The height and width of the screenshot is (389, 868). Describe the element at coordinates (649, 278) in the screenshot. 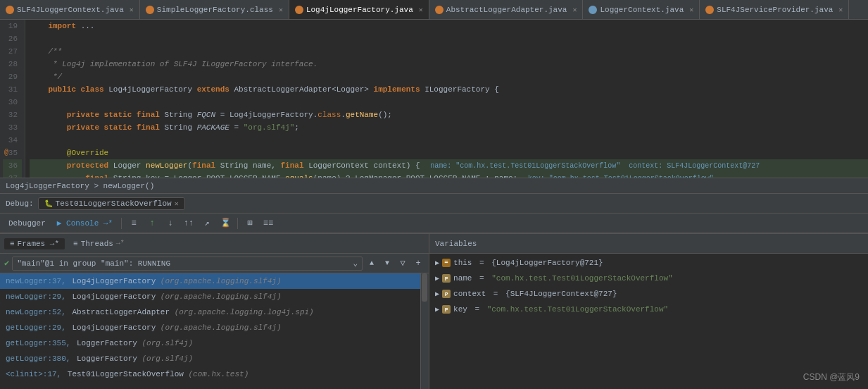

I see `var-item-name: ▶ P name = "com.hx.test.Test01LoggerStac…` at that location.